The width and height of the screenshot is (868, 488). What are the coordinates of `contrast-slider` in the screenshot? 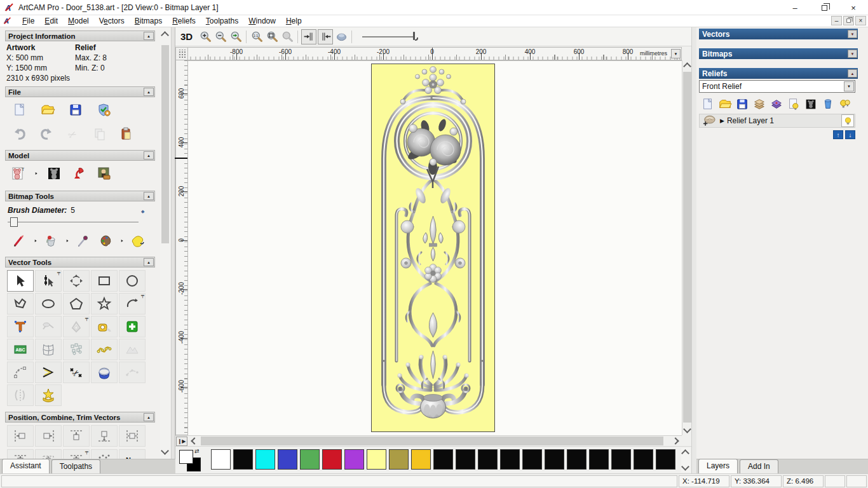 It's located at (393, 37).